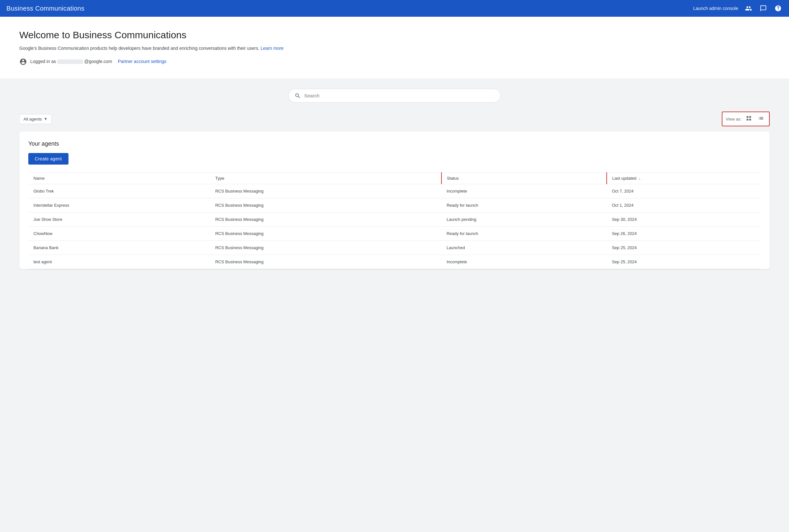  Describe the element at coordinates (70, 62) in the screenshot. I see `email-blurred` at that location.